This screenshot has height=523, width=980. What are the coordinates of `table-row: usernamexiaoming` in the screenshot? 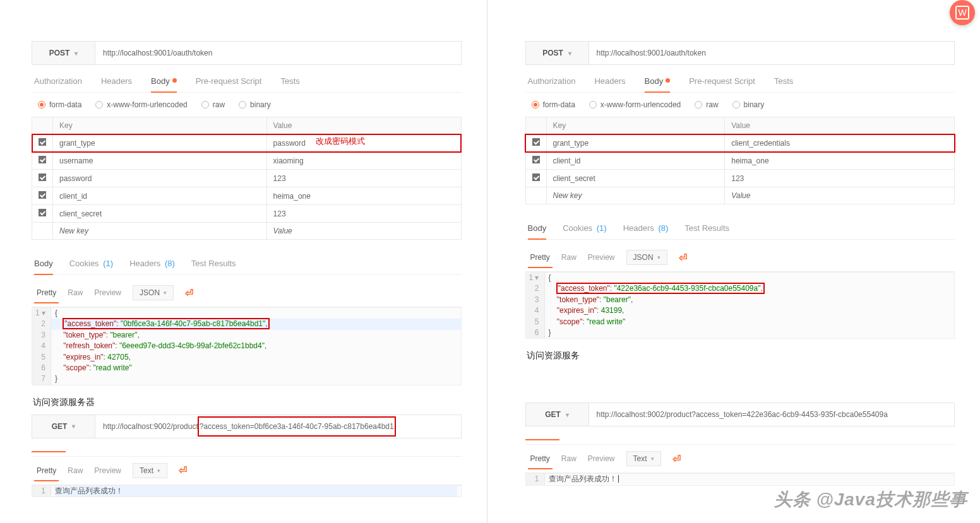 It's located at (247, 161).